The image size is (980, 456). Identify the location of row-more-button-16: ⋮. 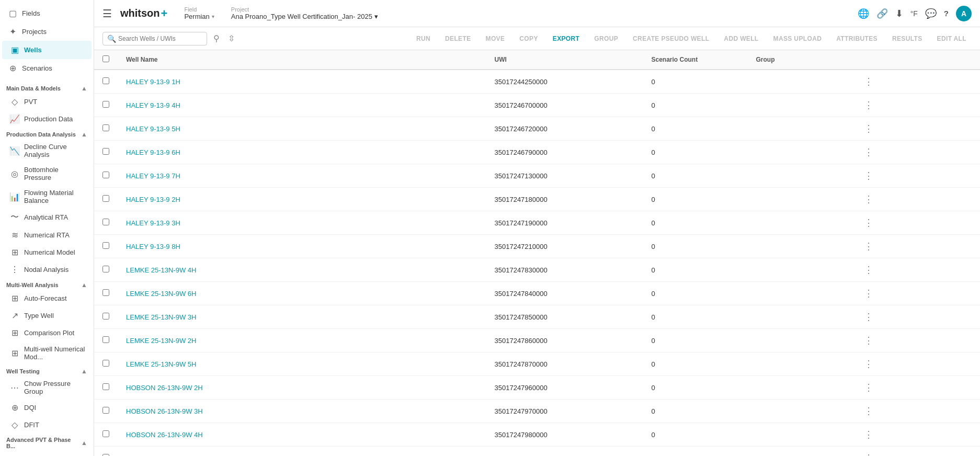
(869, 454).